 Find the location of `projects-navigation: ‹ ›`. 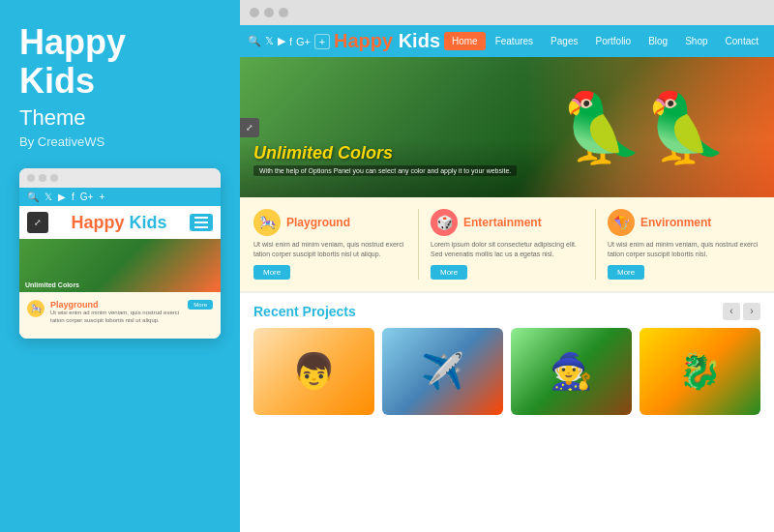

projects-navigation: ‹ › is located at coordinates (741, 311).